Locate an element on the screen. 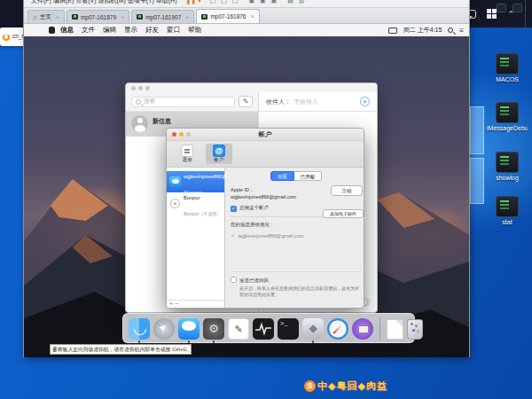 The width and height of the screenshot is (532, 399). conversation-title: 新信息 is located at coordinates (161, 121).